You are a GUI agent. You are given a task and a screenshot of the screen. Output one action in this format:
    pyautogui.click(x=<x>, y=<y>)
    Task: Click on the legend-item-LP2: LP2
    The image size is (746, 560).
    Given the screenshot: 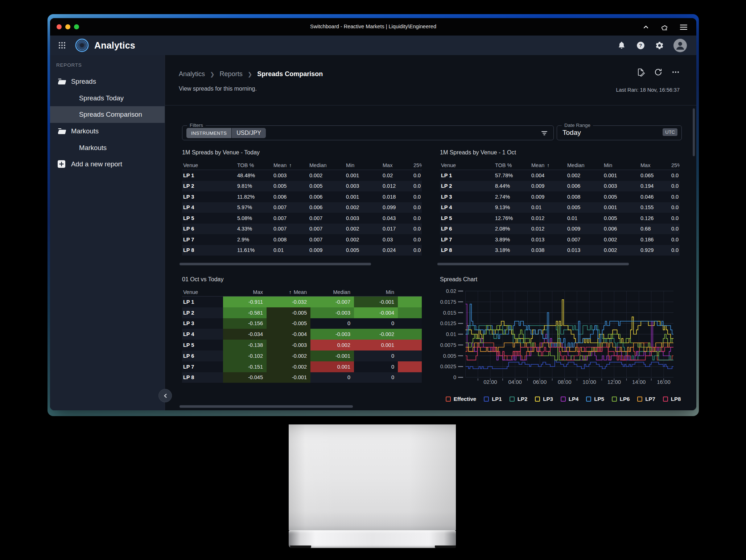 What is the action you would take?
    pyautogui.click(x=519, y=399)
    